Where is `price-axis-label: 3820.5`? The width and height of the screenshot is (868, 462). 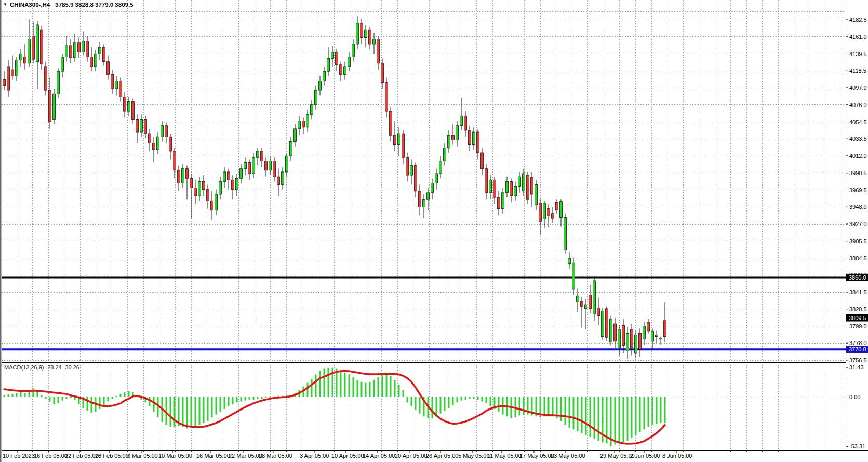 price-axis-label: 3820.5 is located at coordinates (858, 309).